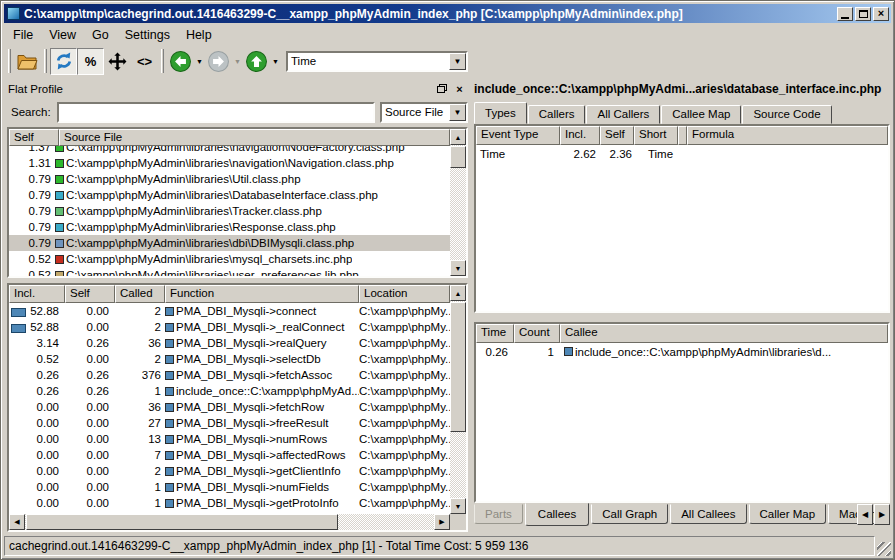  What do you see at coordinates (495, 334) in the screenshot?
I see `column-header-time: Time` at bounding box center [495, 334].